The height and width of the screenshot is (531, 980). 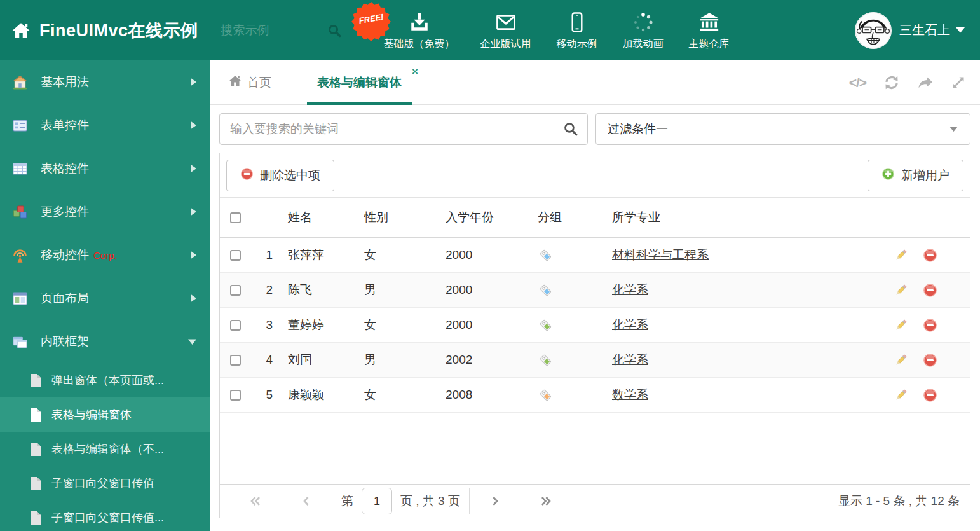 I want to click on keyword-search, so click(x=404, y=129).